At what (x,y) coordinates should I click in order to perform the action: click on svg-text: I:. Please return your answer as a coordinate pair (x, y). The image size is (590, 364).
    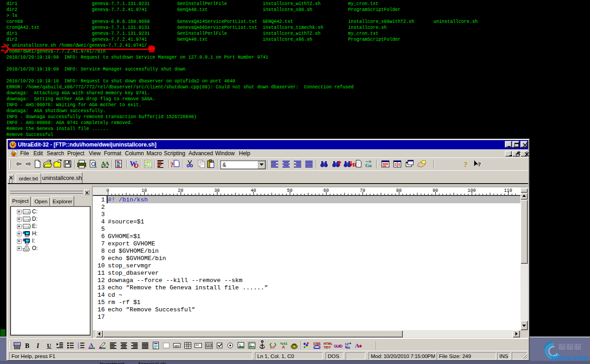
    Looking at the image, I should click on (34, 241).